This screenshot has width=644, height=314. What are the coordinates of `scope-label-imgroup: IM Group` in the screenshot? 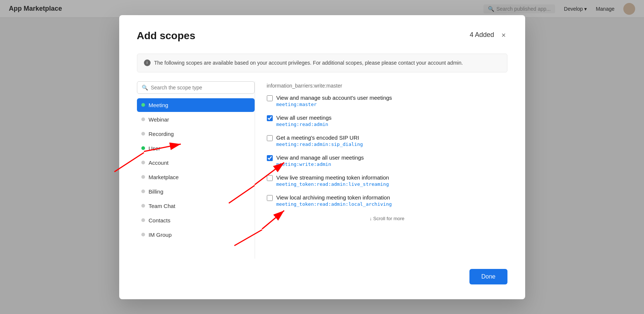 It's located at (160, 235).